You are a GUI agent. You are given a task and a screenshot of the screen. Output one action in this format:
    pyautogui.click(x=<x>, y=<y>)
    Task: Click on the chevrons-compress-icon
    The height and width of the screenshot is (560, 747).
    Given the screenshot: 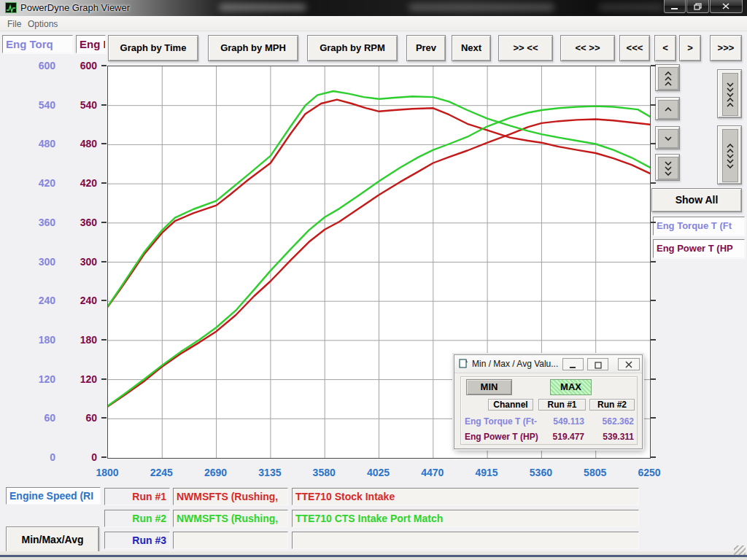 What is the action you would take?
    pyautogui.click(x=730, y=95)
    